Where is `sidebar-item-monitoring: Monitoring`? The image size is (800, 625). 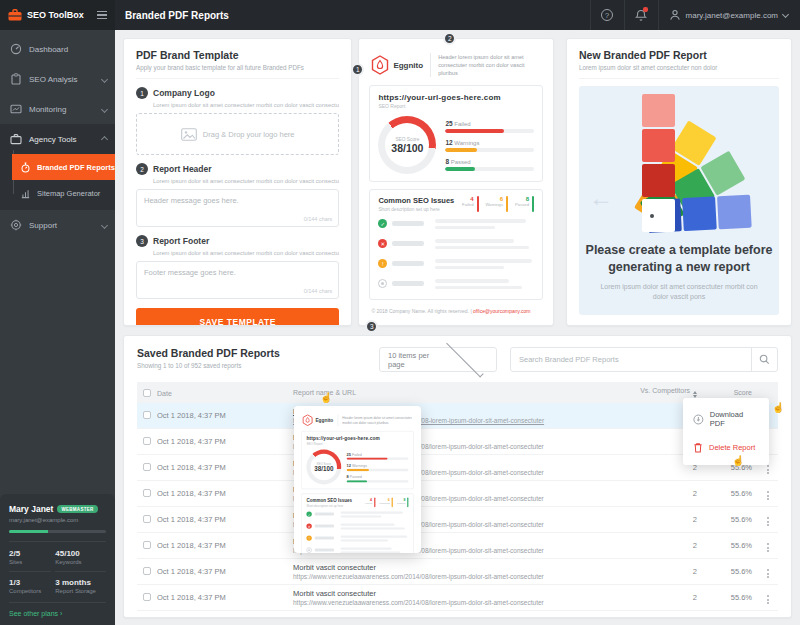 sidebar-item-monitoring: Monitoring is located at coordinates (58, 109).